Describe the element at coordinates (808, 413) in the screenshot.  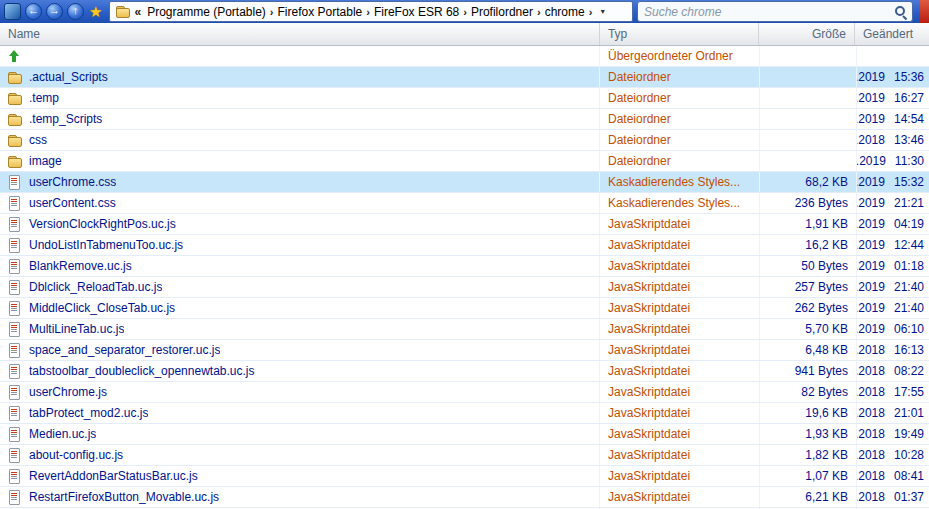
I see `size-cell: 19,6 KB` at that location.